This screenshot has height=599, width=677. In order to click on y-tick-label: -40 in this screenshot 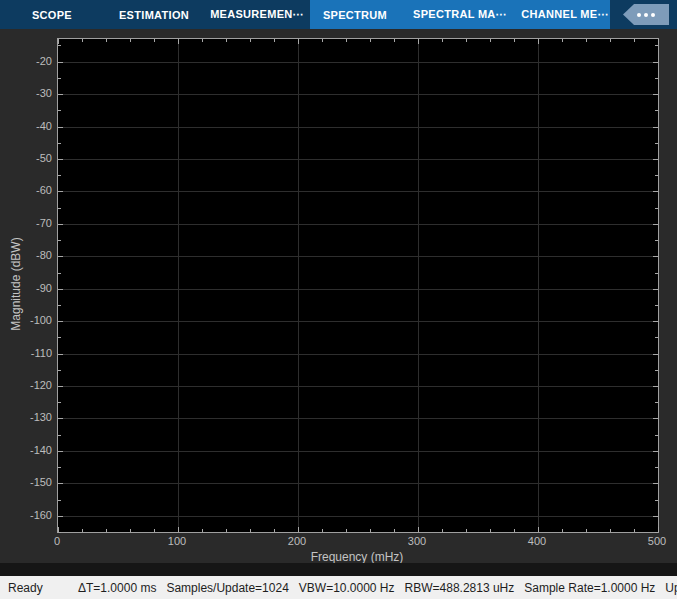, I will do `click(26, 126)`.